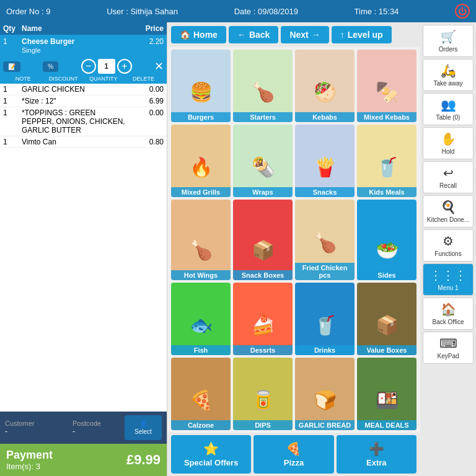 The height and width of the screenshot is (476, 476). I want to click on delete-button: ✕, so click(159, 66).